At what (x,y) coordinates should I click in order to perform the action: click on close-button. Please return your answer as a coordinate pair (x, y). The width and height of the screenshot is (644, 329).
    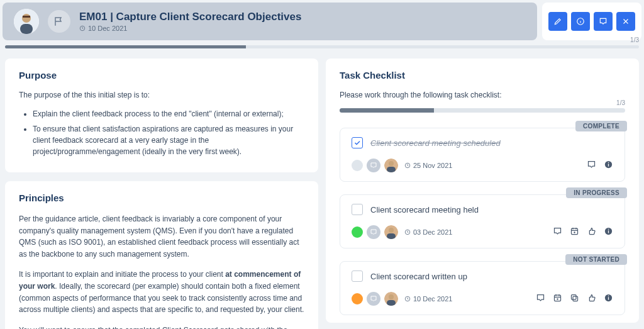
    Looking at the image, I should click on (626, 21).